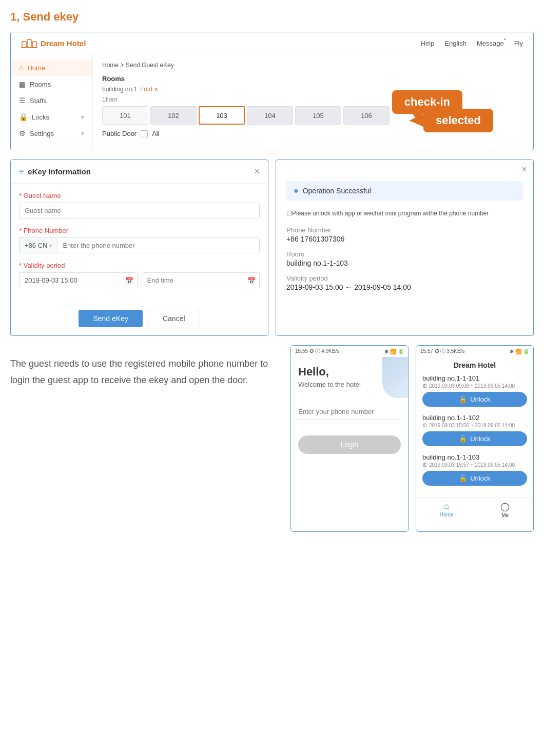 The width and height of the screenshot is (544, 756). Describe the element at coordinates (51, 101) in the screenshot. I see `sidebar-item-staffs: ☰ Staffs` at that location.